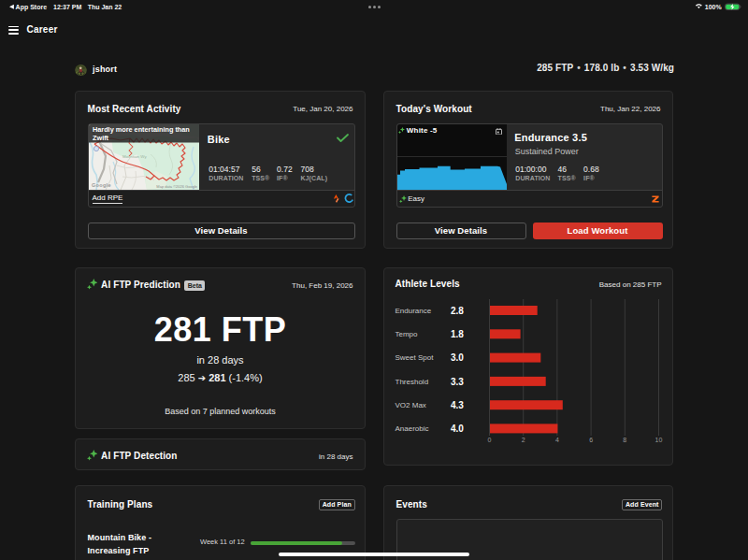  Describe the element at coordinates (411, 406) in the screenshot. I see `svg-text: VO2 Max` at that location.